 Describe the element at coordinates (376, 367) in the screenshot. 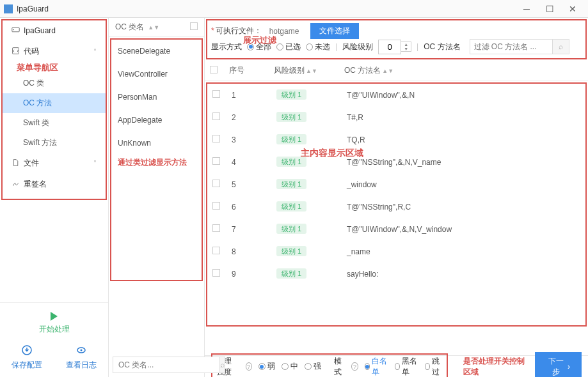

I see `mode-whitelist: 白名单` at that location.